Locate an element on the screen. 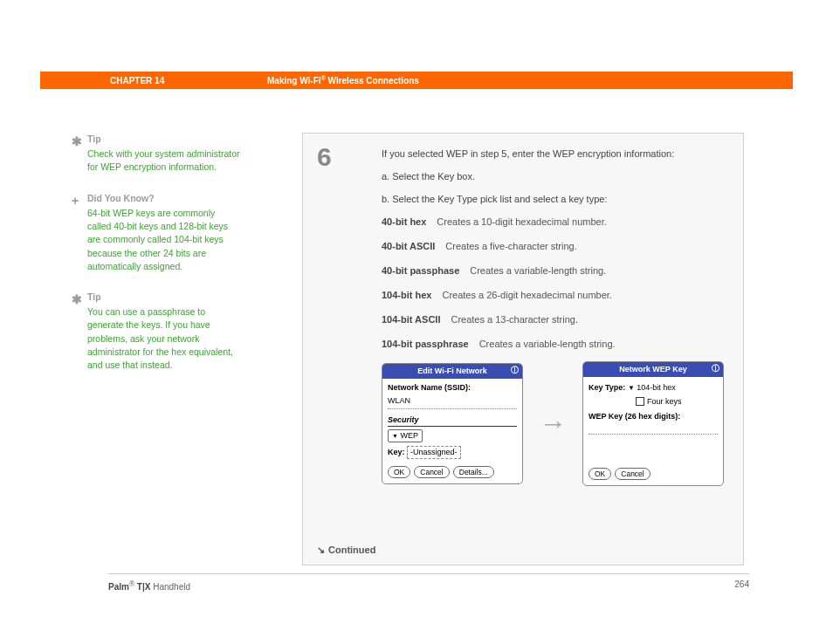 This screenshot has height=644, width=833. tip-block-2: ✱ Tip You can use a passphrase to genera… is located at coordinates (164, 332).